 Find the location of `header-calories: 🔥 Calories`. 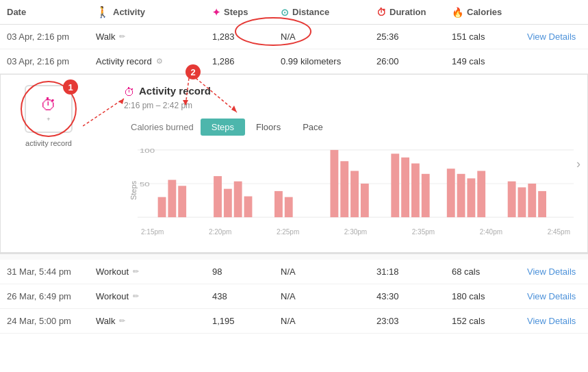

header-calories: 🔥 Calories is located at coordinates (489, 12).